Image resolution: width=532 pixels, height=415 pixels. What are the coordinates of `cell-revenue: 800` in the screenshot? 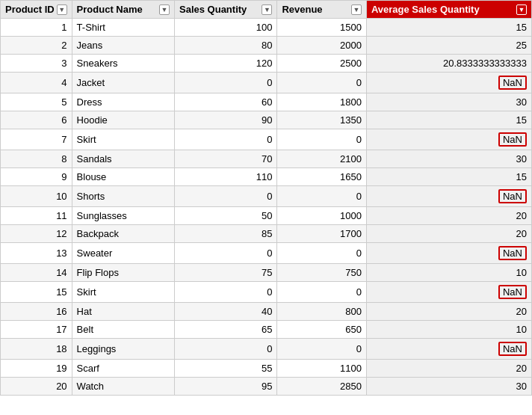 It's located at (321, 312).